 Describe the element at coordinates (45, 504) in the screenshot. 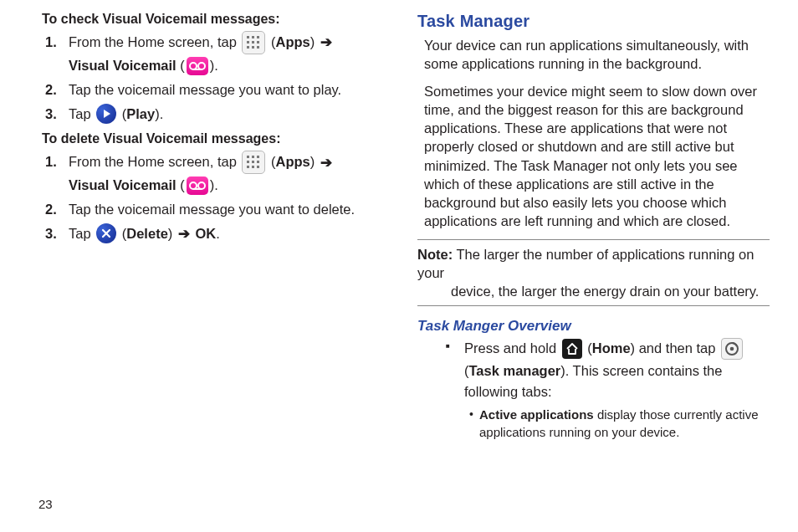

I see `page-number: 23` at that location.